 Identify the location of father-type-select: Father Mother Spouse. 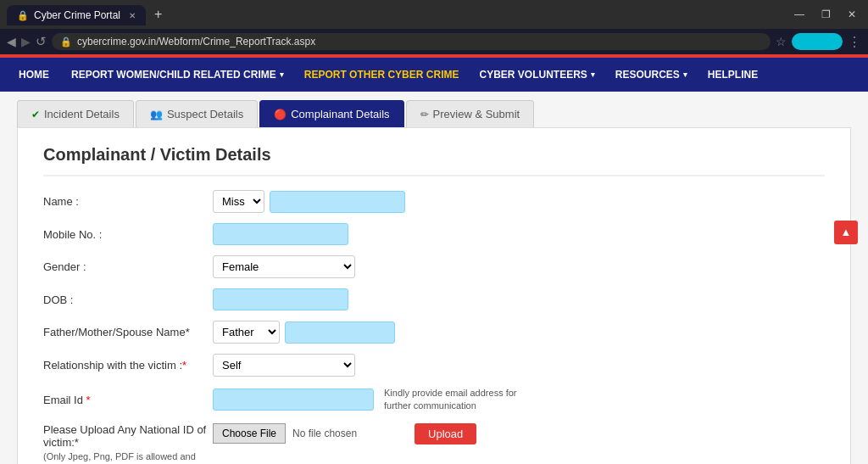
(246, 333).